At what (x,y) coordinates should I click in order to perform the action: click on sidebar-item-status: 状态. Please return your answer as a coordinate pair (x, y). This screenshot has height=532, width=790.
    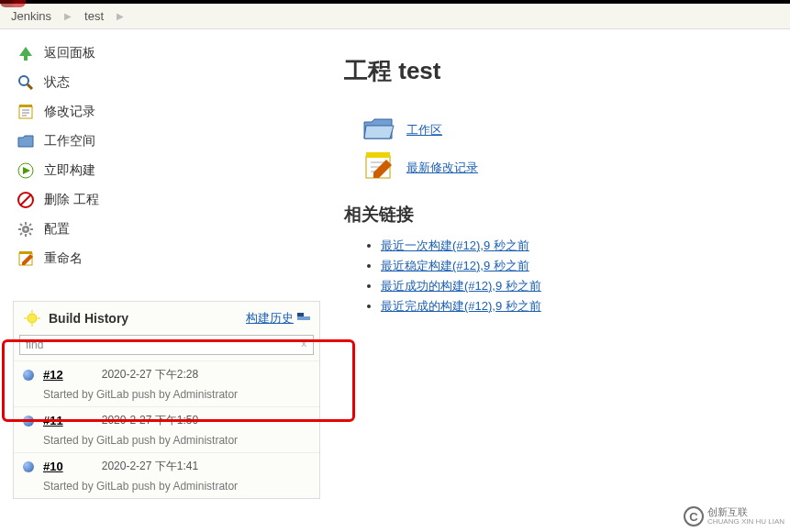
    Looking at the image, I should click on (167, 83).